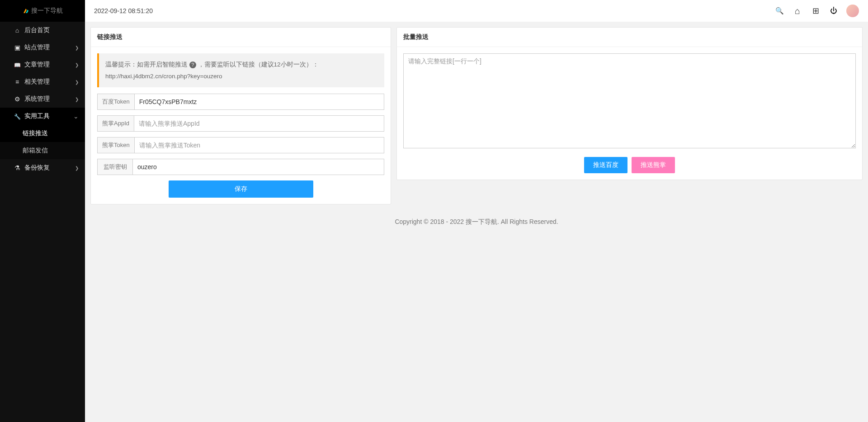 The image size is (868, 422). I want to click on nav-label: 站点管理, so click(37, 47).